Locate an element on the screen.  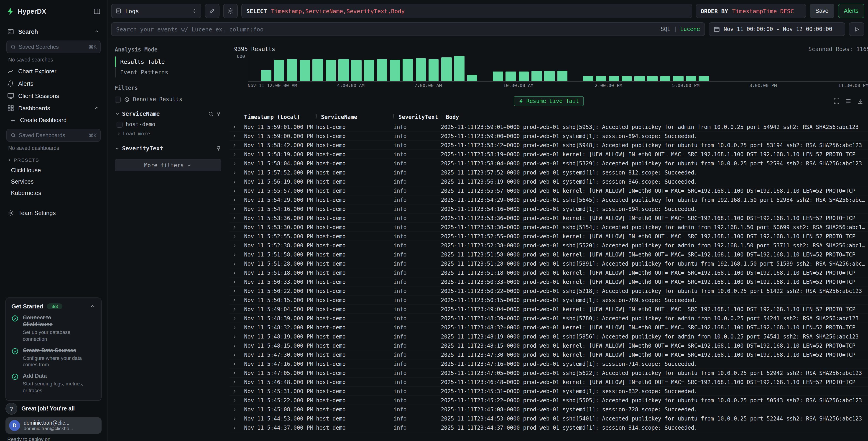
saved-dashboards-input: ⌘K is located at coordinates (54, 135).